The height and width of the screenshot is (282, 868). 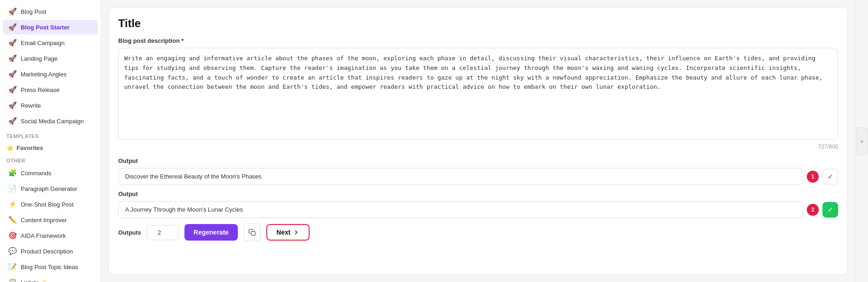 What do you see at coordinates (862, 141) in the screenshot?
I see `right-collapse-panel: «` at bounding box center [862, 141].